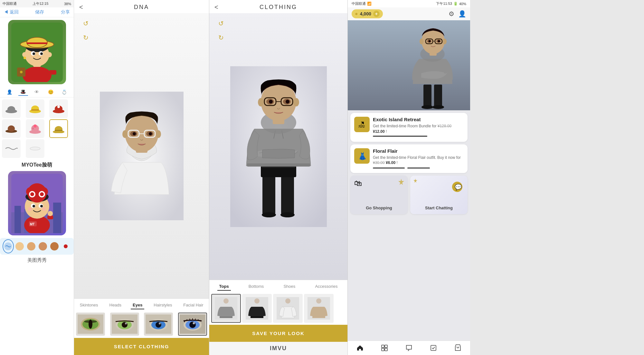  Describe the element at coordinates (37, 92) in the screenshot. I see `category-eye-icon: 👁` at that location.